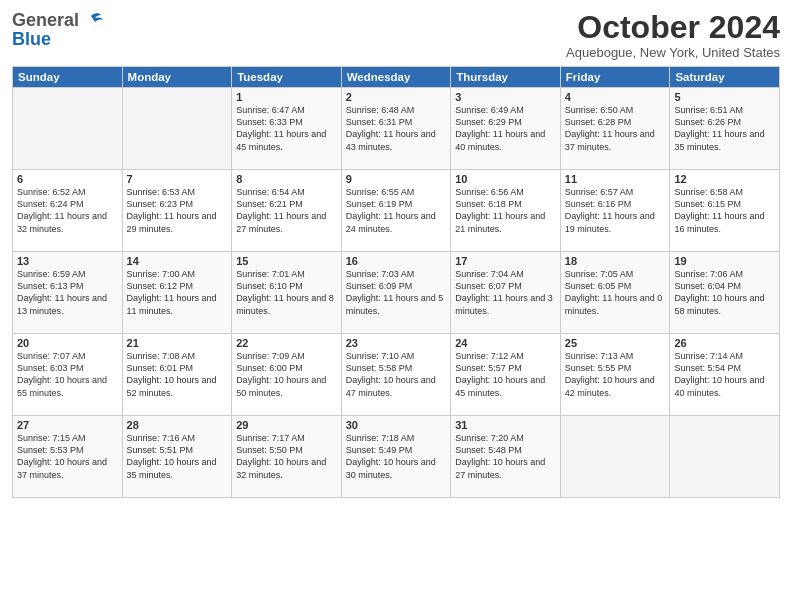 The height and width of the screenshot is (612, 792). Describe the element at coordinates (287, 375) in the screenshot. I see `calendar-cell: 22Sunrise: 7:09 AMSunset: 6:00 PMDayligh…` at that location.